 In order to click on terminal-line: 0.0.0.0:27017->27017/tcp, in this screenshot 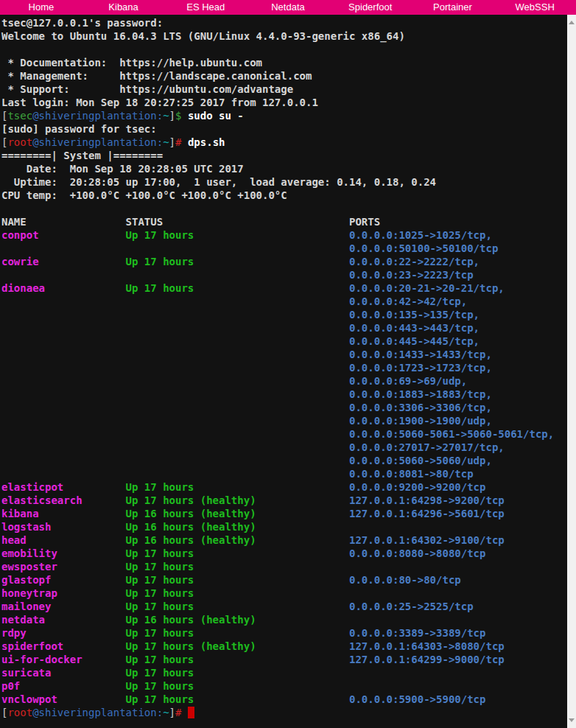, I will do `click(284, 447)`.